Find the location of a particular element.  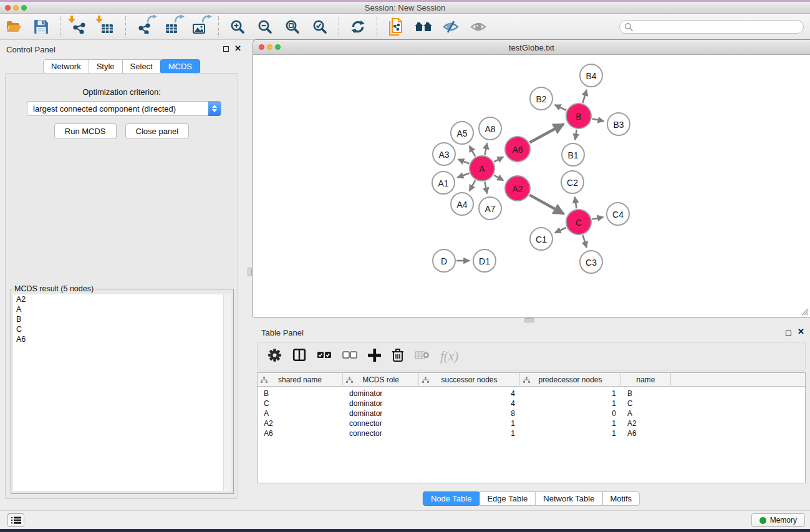

tab-network: Network is located at coordinates (66, 66).